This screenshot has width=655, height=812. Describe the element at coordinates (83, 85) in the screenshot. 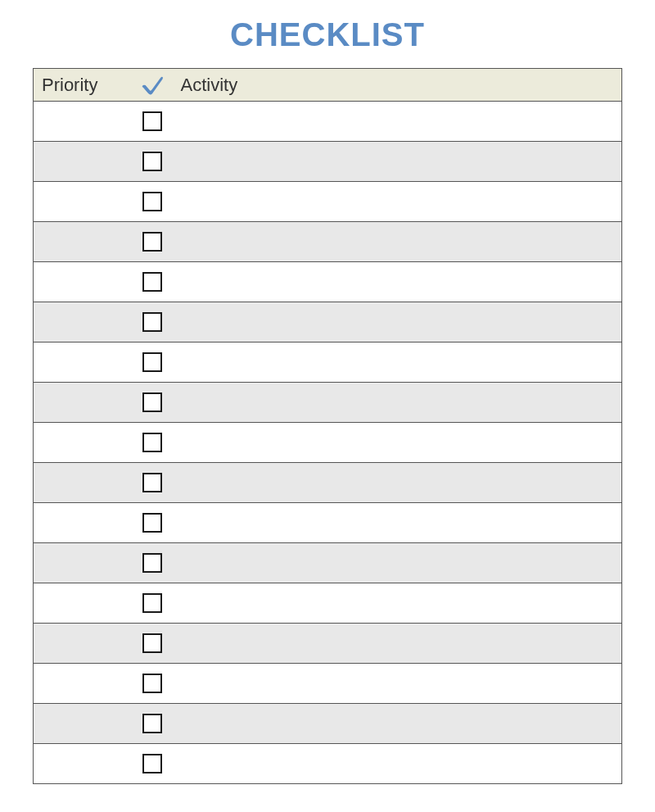

I see `column-header-priority: Priority` at that location.